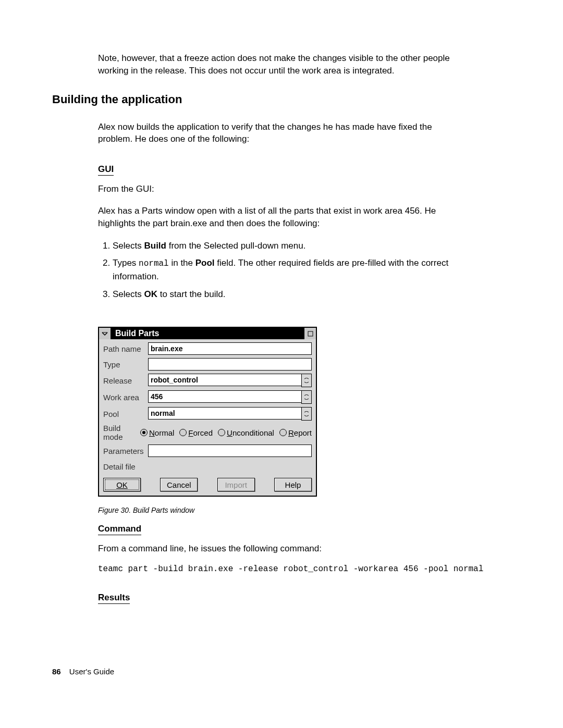 This screenshot has width=563, height=728. Describe the element at coordinates (280, 189) in the screenshot. I see `gui-from: From the GUI:` at that location.